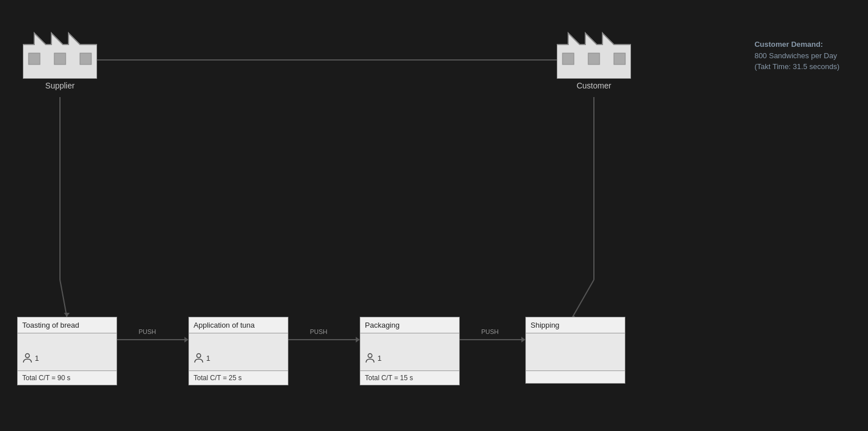 The width and height of the screenshot is (868, 431). I want to click on customer-demand-box: Customer Demand: 800 Sandwiches per Day …, so click(797, 56).